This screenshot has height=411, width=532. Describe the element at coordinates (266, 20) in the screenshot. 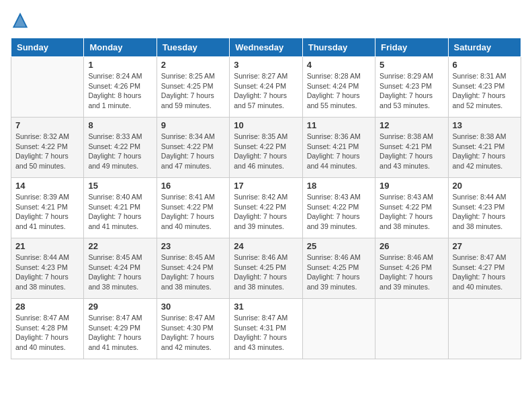

I see `page-header` at that location.